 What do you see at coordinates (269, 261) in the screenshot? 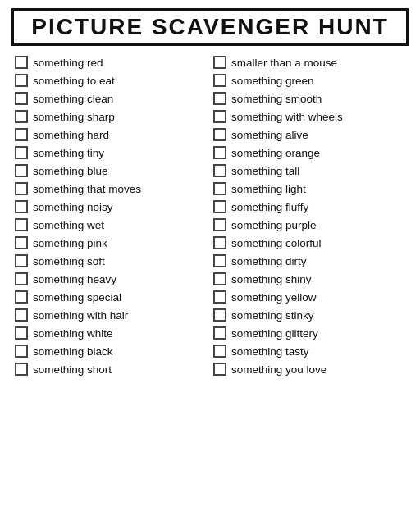
I see `item-label: something dirty` at bounding box center [269, 261].